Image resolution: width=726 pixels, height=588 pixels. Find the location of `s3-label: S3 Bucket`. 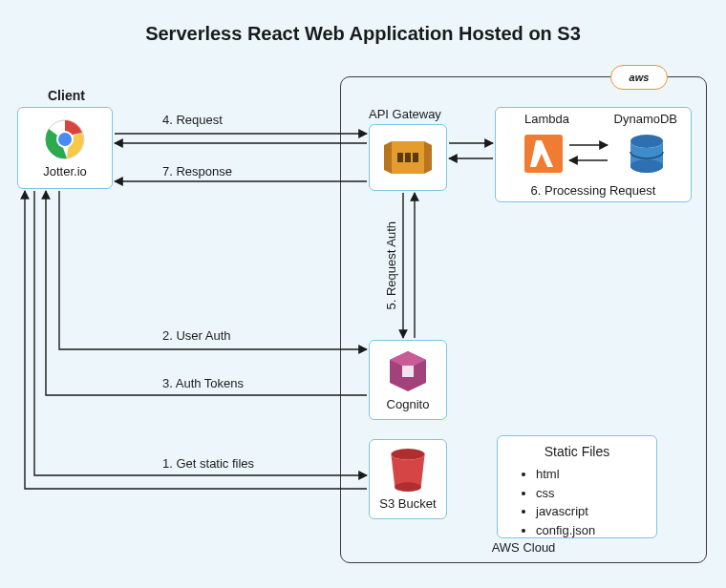

s3-label: S3 Bucket is located at coordinates (407, 504).